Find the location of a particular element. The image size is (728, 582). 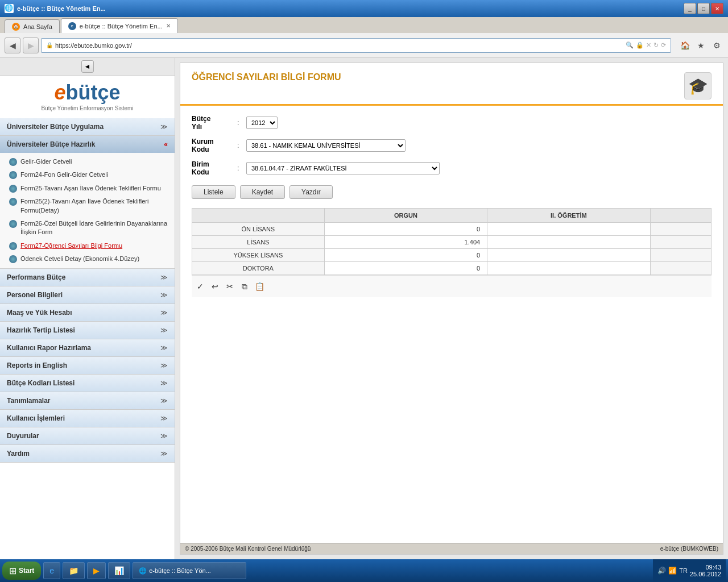

title-bar: 🌐 e-bütçe :: Bütçe Yönetim En... _ □ ✕ is located at coordinates (364, 9).